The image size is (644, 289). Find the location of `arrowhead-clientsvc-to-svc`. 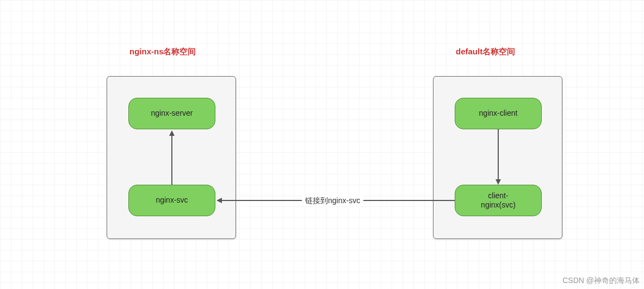

arrowhead-clientsvc-to-svc is located at coordinates (219, 200).